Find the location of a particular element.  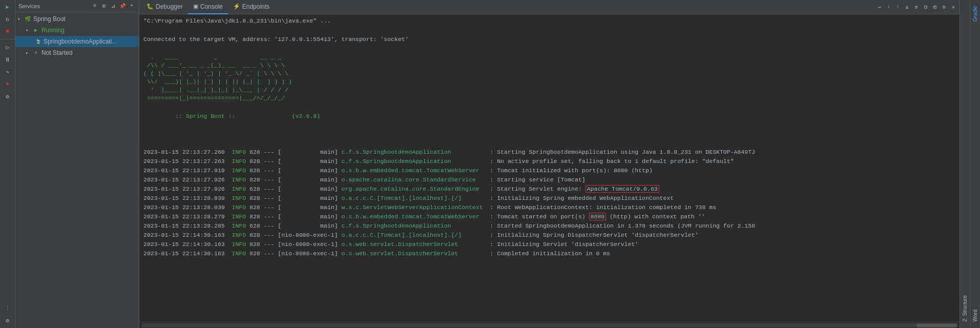

class9: c.f.s.SpringbootdemoApplication is located at coordinates (414, 225).